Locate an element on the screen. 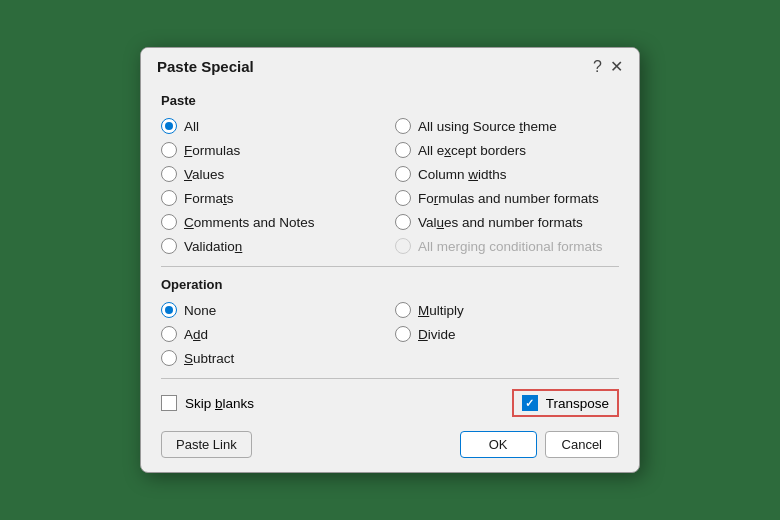 This screenshot has height=520, width=780. paste-all-except-label: All except borders is located at coordinates (472, 150).